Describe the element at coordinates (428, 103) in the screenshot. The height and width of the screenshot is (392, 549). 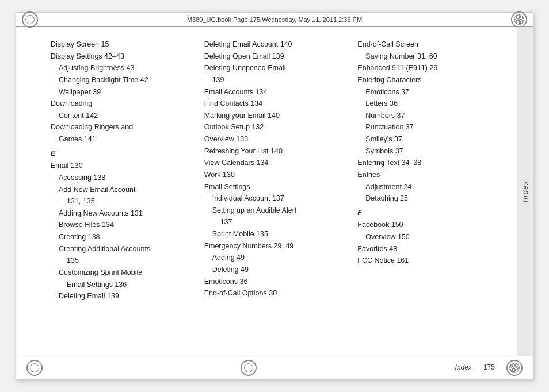
I see `list-item: Letters 36` at that location.